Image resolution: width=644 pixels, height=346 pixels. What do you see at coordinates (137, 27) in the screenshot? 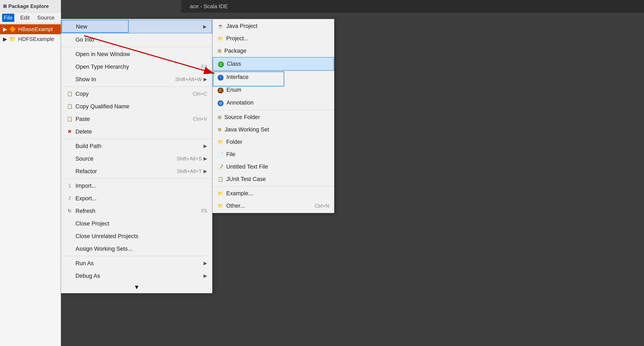
I see `ctx-new: New ▶` at bounding box center [137, 27].